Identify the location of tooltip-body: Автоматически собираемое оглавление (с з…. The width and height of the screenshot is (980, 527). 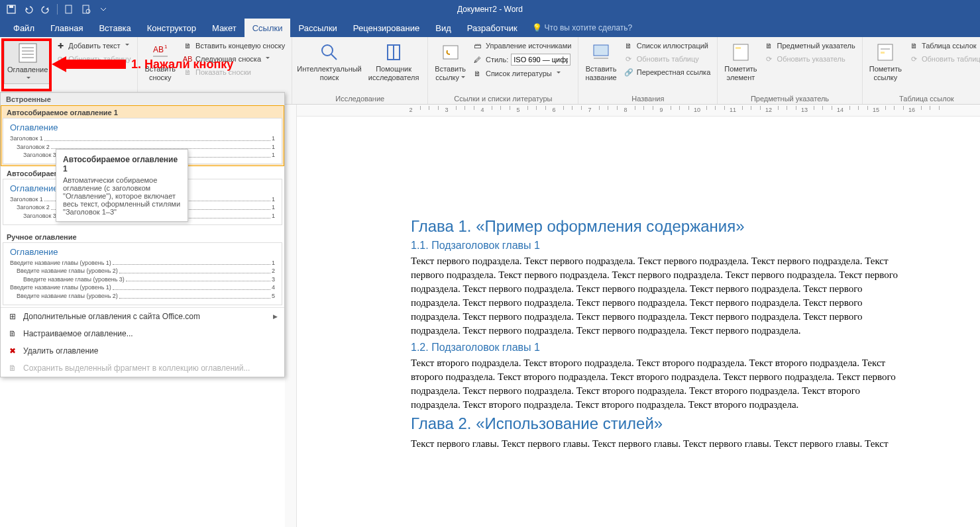
(122, 196).